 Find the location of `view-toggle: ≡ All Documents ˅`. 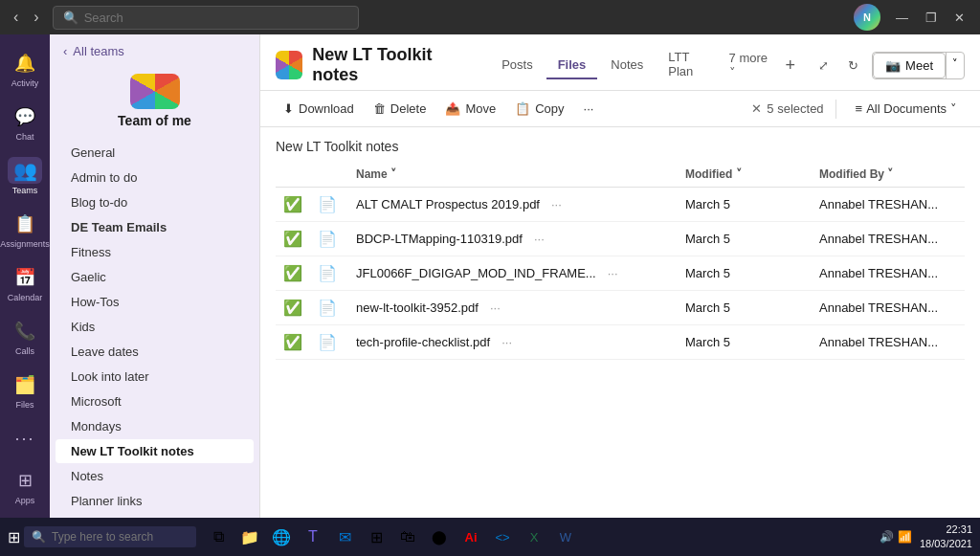

view-toggle: ≡ All Documents ˅ is located at coordinates (906, 109).